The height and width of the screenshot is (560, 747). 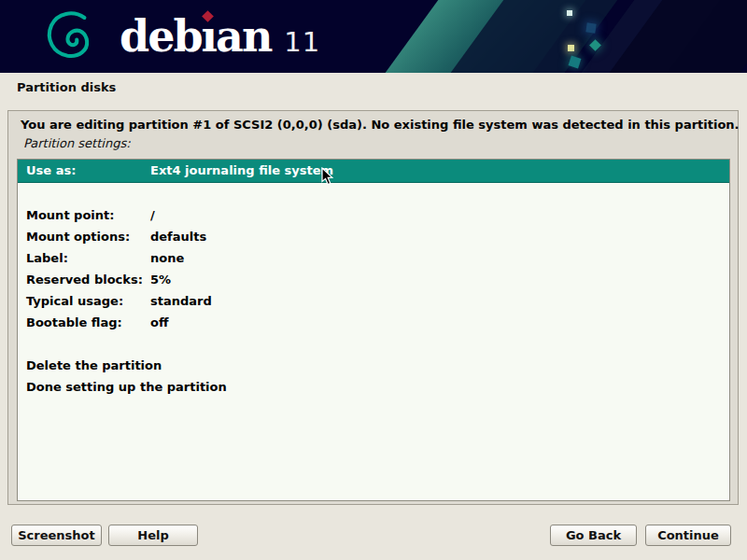 I want to click on page-title: Partition disks, so click(x=66, y=88).